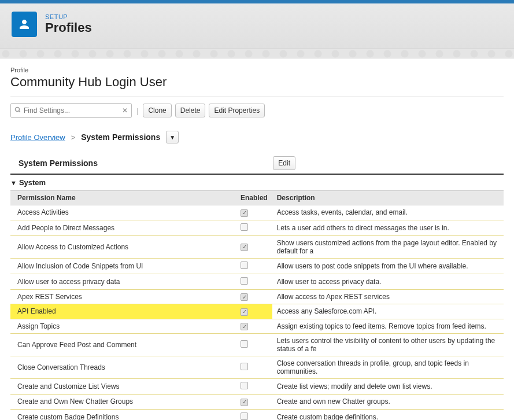 This screenshot has height=420, width=514. I want to click on permission-description-cell: Lets users control the visibility of con…, so click(388, 345).